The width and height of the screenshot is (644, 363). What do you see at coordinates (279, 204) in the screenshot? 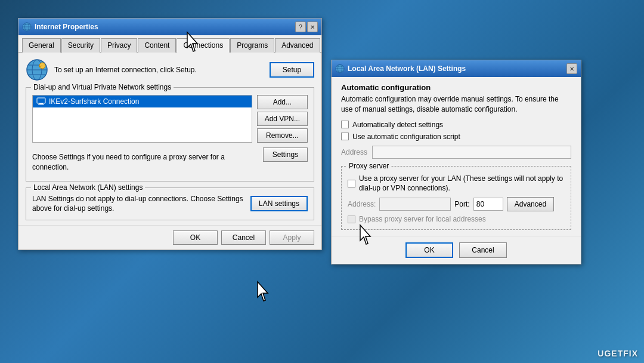
I see `lan-settings-button: LAN settings` at bounding box center [279, 204].